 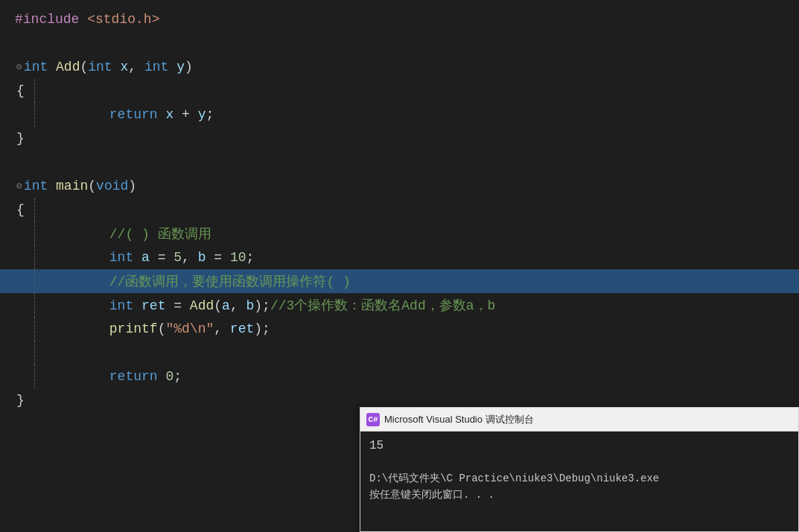 I want to click on var-x2: x, so click(x=170, y=115).